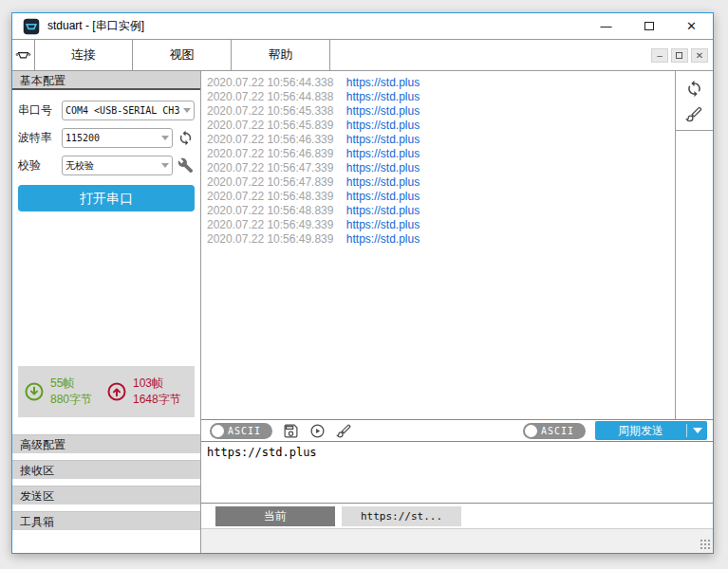 The height and width of the screenshot is (569, 728). I want to click on log-timestamp: 2020.07.22 10:56:44.838, so click(270, 97).